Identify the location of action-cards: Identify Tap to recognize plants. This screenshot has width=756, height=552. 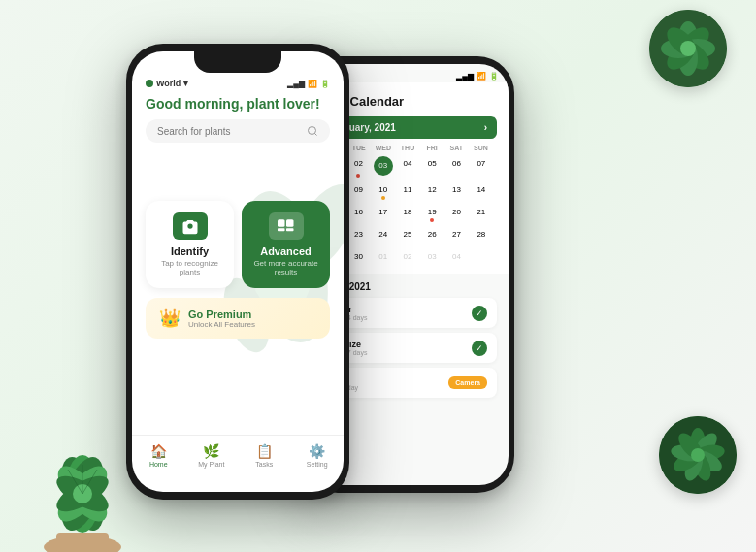
(238, 244).